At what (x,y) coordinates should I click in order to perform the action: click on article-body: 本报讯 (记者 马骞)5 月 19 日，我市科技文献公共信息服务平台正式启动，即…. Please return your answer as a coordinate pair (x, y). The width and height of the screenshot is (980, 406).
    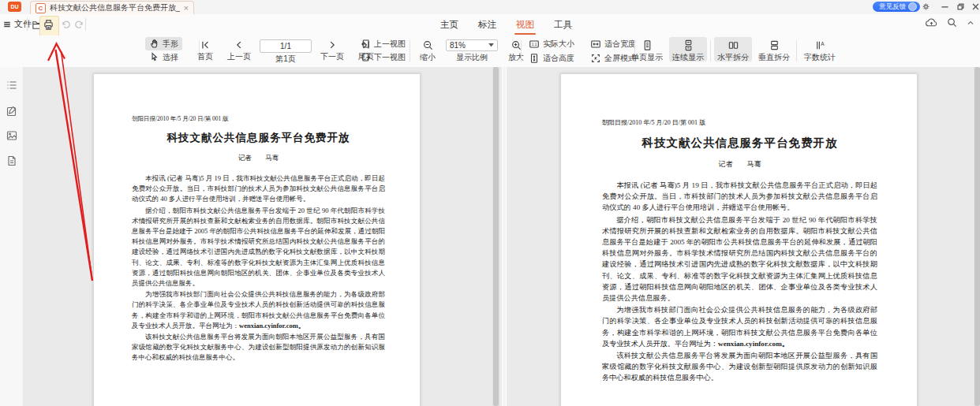
    Looking at the image, I should click on (740, 282).